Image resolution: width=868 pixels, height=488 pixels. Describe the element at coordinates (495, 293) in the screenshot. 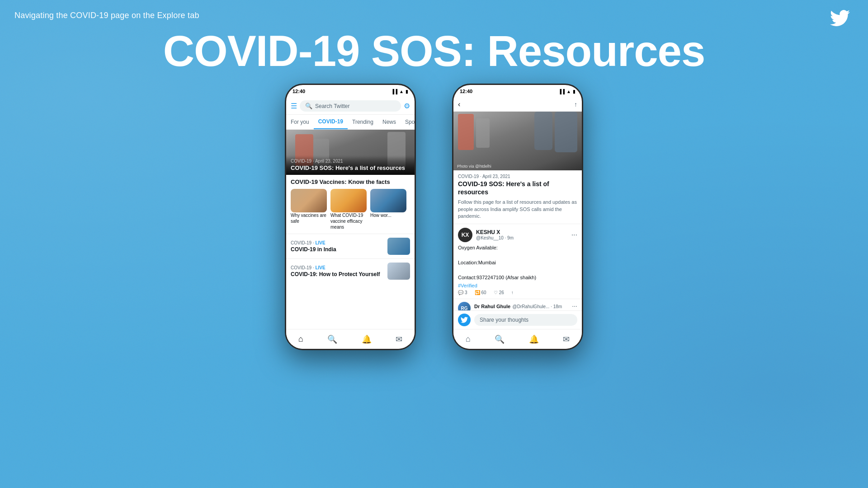

I see `like-icon: ♡` at that location.